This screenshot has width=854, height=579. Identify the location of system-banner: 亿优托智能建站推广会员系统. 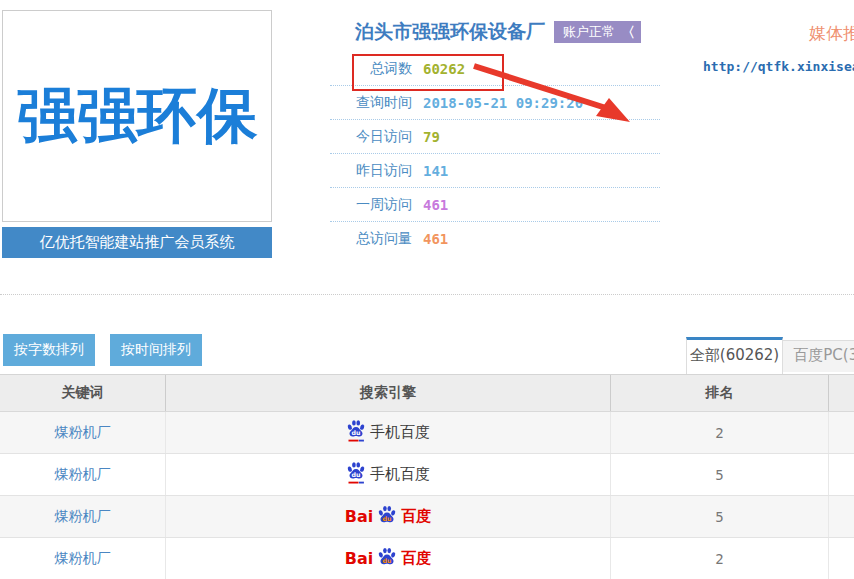
(137, 242).